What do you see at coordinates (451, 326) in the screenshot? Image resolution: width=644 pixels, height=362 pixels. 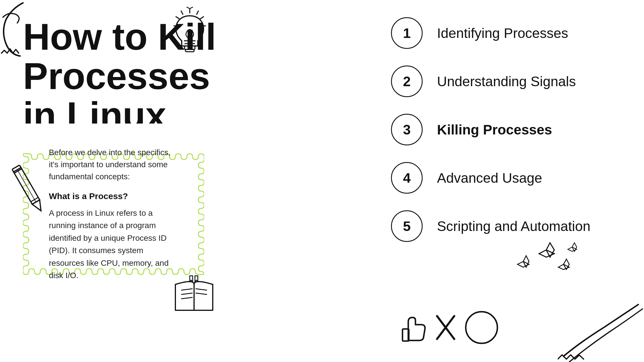 I see `bottom-icons-svg` at bounding box center [451, 326].